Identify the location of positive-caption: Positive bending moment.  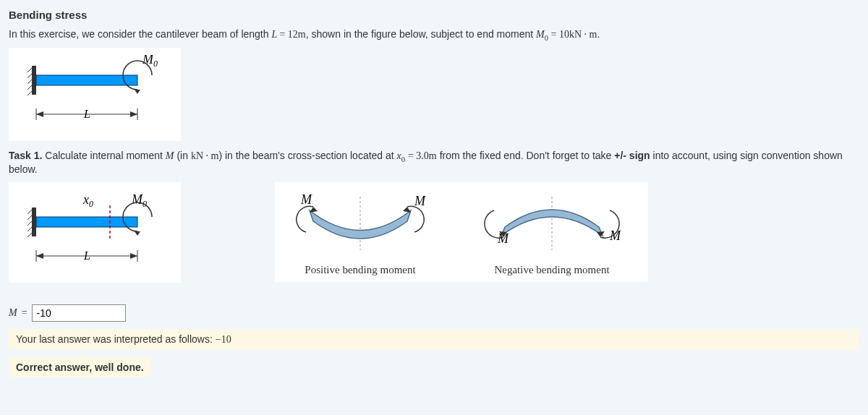
(360, 270).